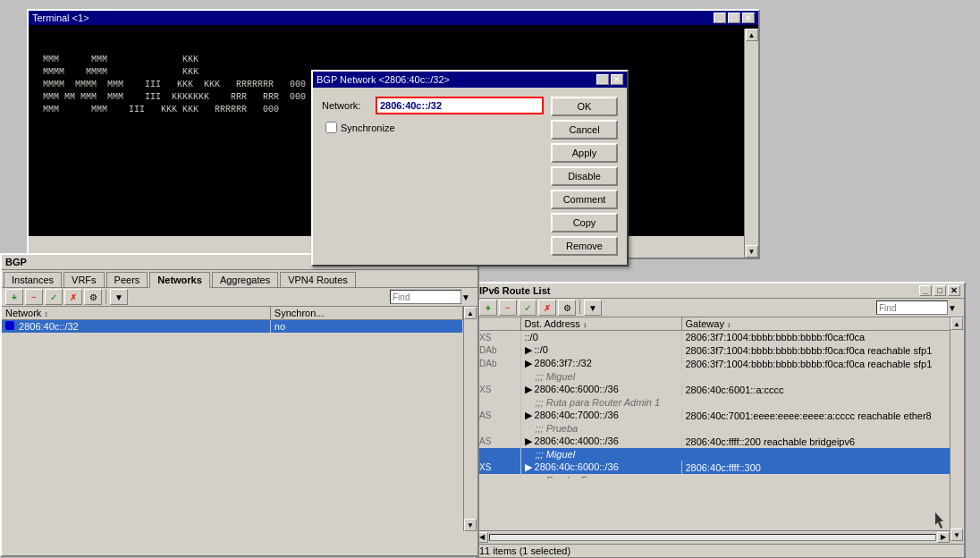  I want to click on ipv6-status-bar: 11 items (1 selected), so click(720, 551).